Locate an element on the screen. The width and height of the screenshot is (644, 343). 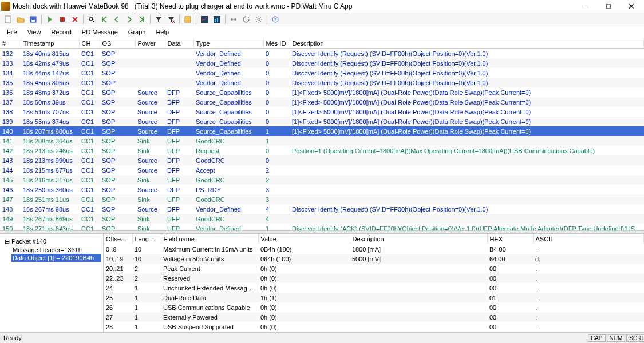
table-row: 14818s 267ms 98usCC1SOPSourceDFPVendor_D… is located at coordinates (322, 209).